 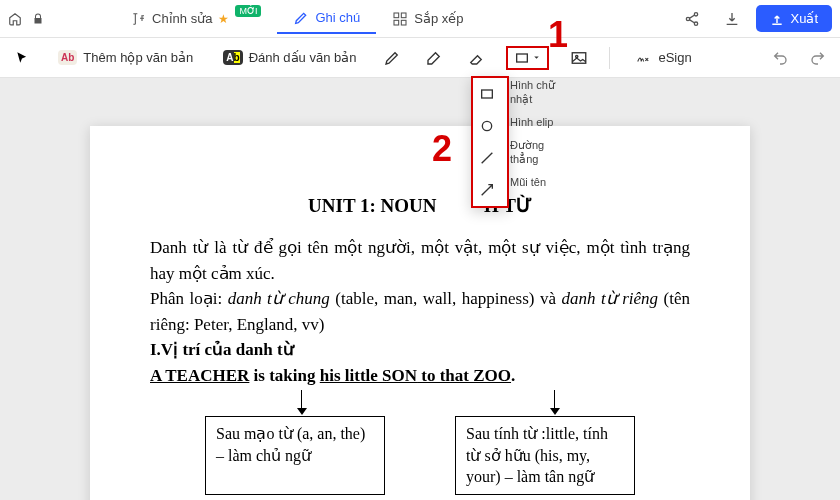 I want to click on doc-boxes: Sau mạo từ (a, an, the) – làm chủ ngữ Sa…, so click(x=420, y=456).